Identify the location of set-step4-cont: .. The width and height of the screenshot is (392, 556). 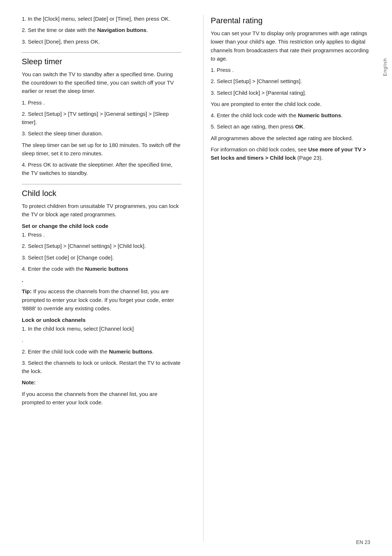
(102, 280).